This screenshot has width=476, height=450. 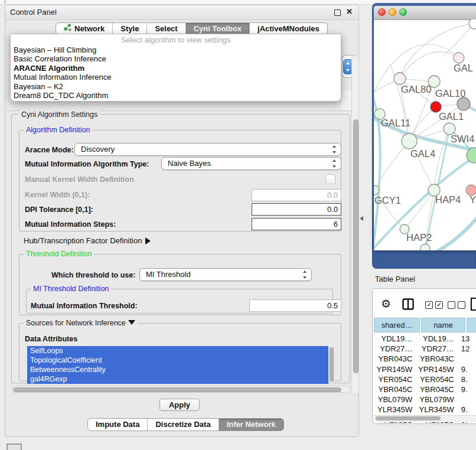 I want to click on table-cell: YDL19…, so click(x=396, y=339).